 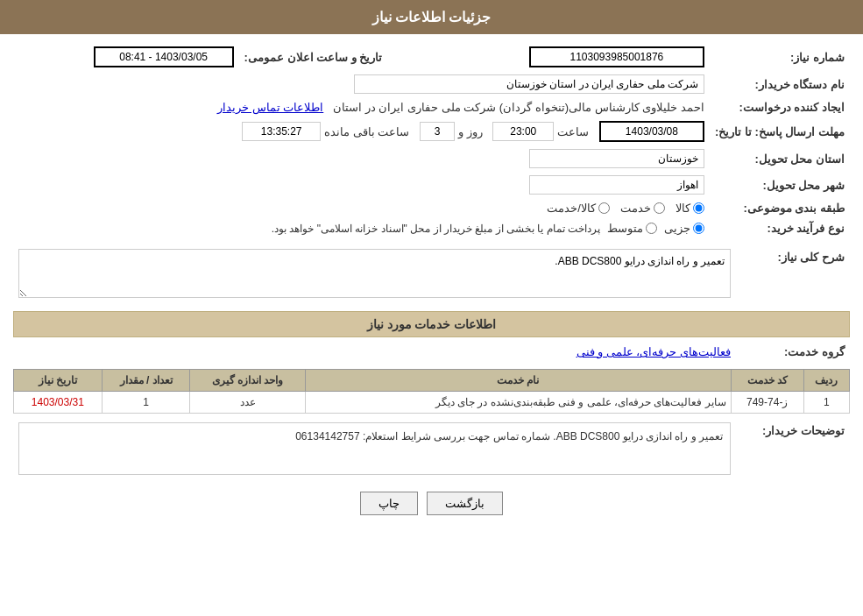 I want to click on need-number-label: شماره نیاز:, so click(x=780, y=57).